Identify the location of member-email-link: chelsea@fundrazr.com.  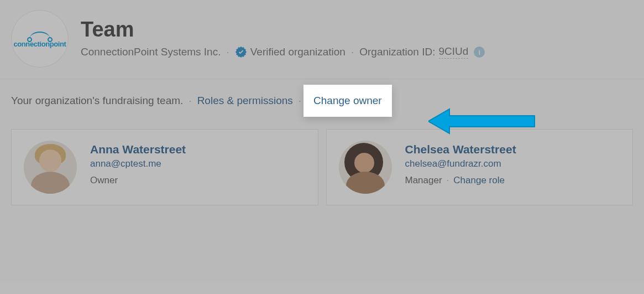
(461, 164).